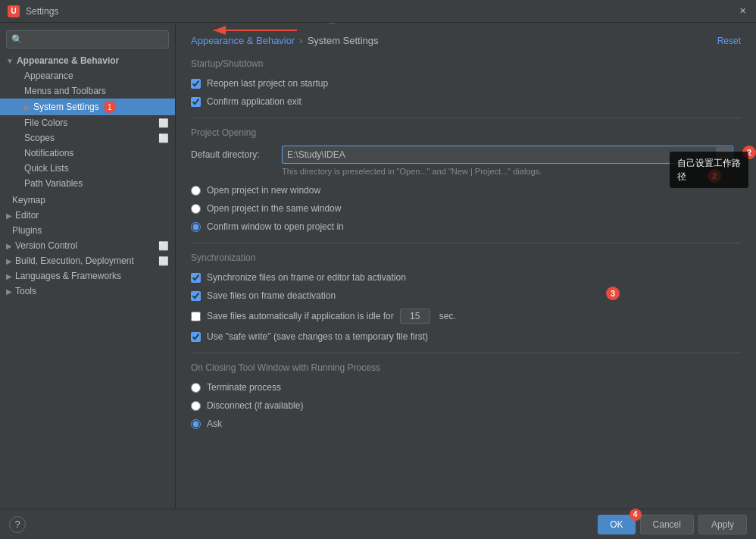 Image resolution: width=756 pixels, height=539 pixels. I want to click on section-project-opening: Project Opening, so click(466, 133).